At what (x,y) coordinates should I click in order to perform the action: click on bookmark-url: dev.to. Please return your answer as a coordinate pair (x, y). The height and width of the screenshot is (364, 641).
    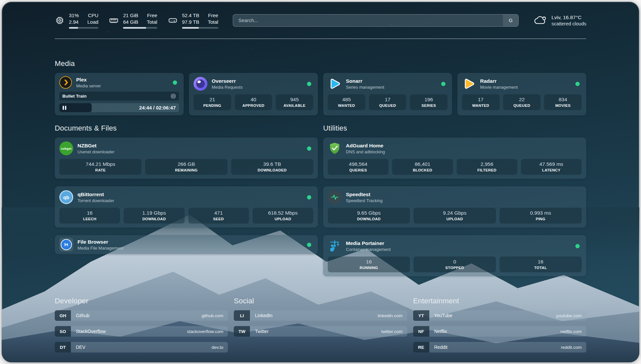
    Looking at the image, I should click on (220, 348).